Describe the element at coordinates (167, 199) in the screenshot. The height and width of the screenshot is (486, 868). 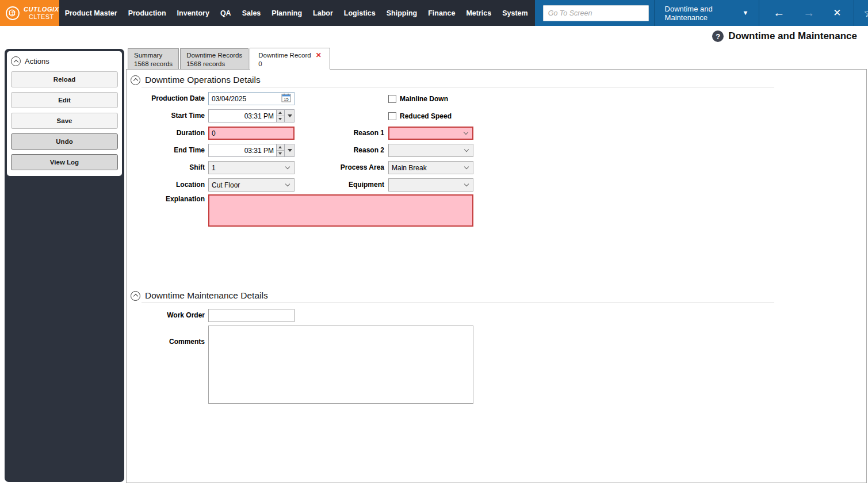
I see `explanation-label: Explanation` at that location.